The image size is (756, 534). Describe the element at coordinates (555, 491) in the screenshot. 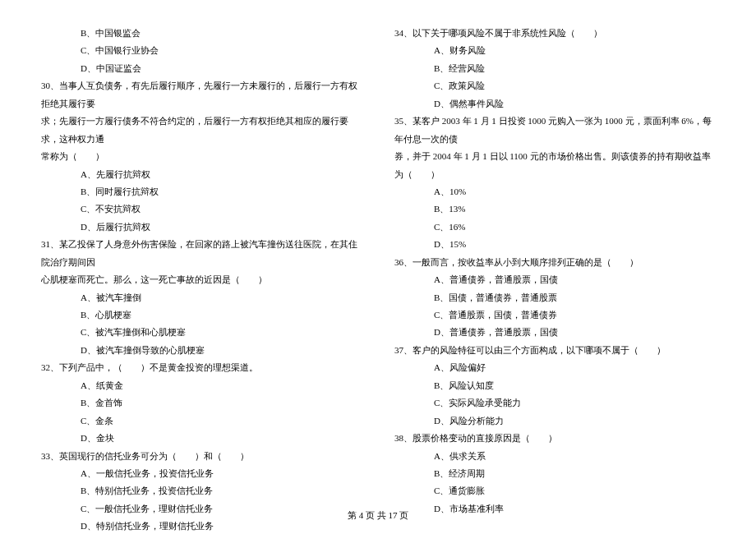

I see `q38-option-c: C、通货膨胀` at that location.